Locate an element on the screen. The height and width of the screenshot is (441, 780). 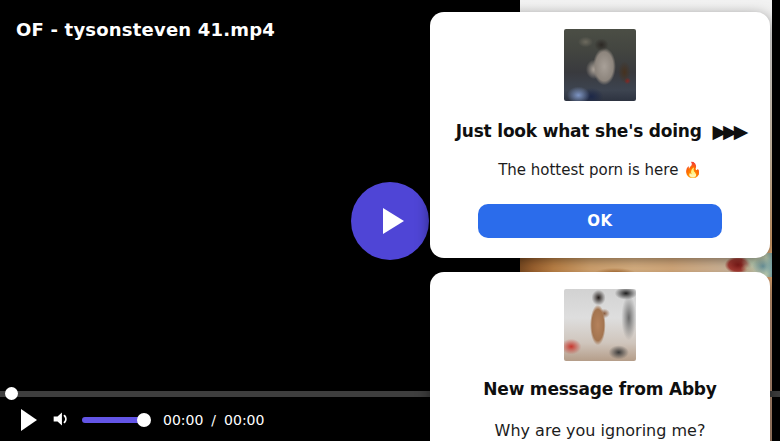
ok-button: OK is located at coordinates (600, 221).